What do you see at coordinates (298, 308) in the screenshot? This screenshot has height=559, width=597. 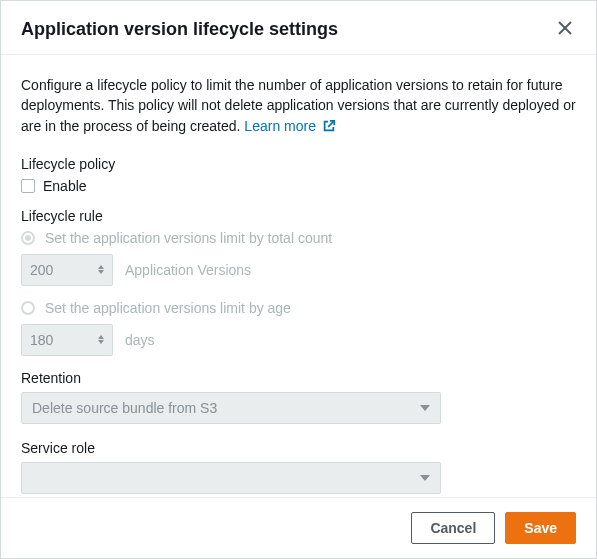 I see `rule-by-age-row: Set the application versions limit by ag…` at bounding box center [298, 308].